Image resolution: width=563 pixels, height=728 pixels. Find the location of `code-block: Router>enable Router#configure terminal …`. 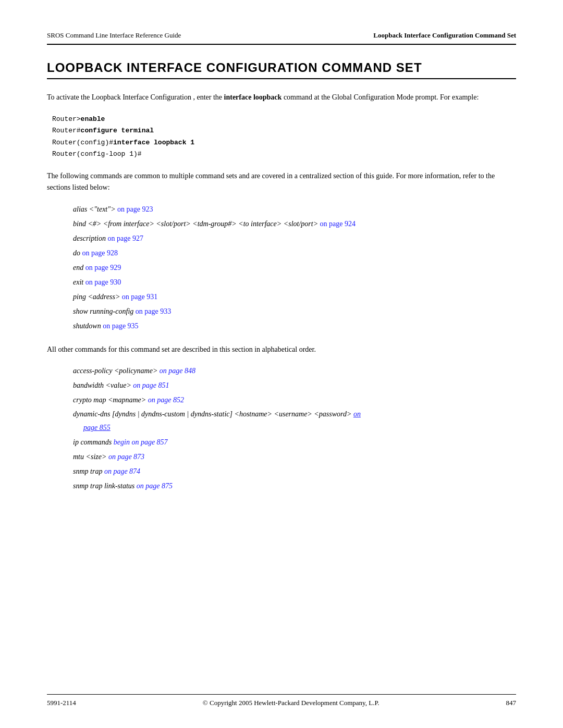

code-block: Router>enable Router#configure terminal … is located at coordinates (284, 137).